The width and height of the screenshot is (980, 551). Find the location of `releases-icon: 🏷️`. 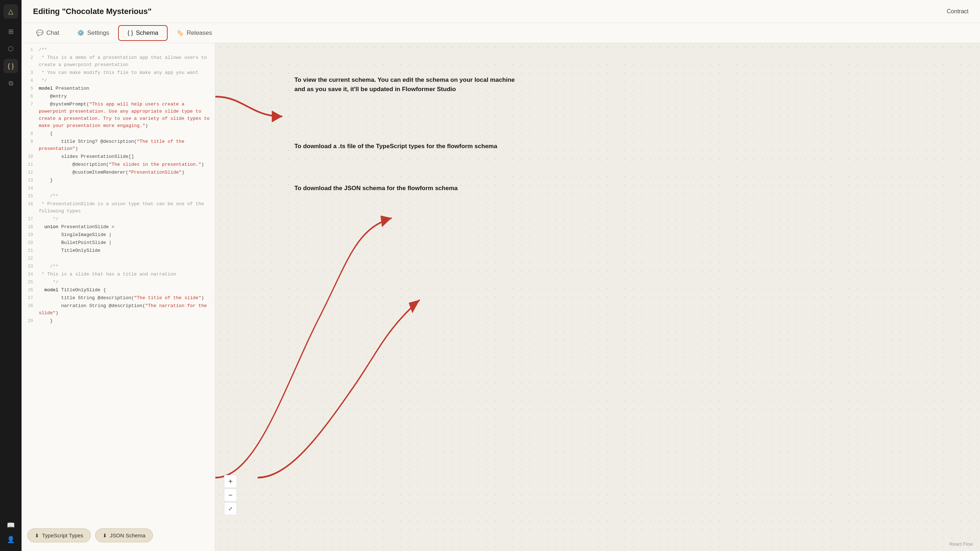

releases-icon: 🏷️ is located at coordinates (180, 33).